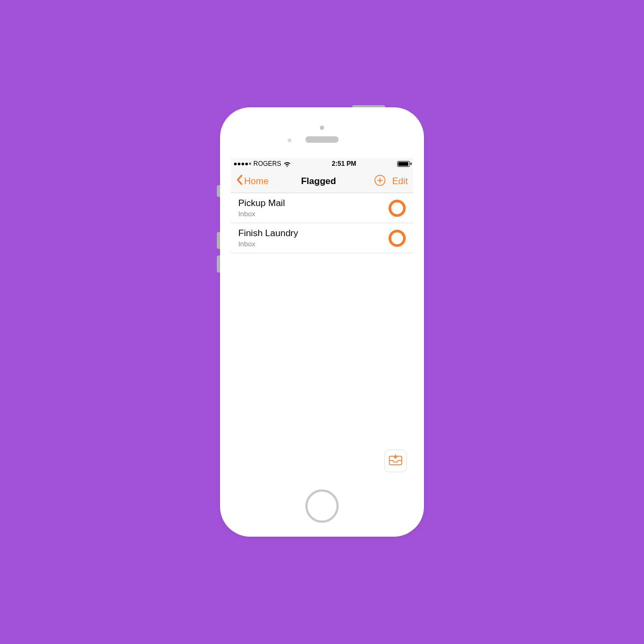  Describe the element at coordinates (322, 506) in the screenshot. I see `home-button` at that location.